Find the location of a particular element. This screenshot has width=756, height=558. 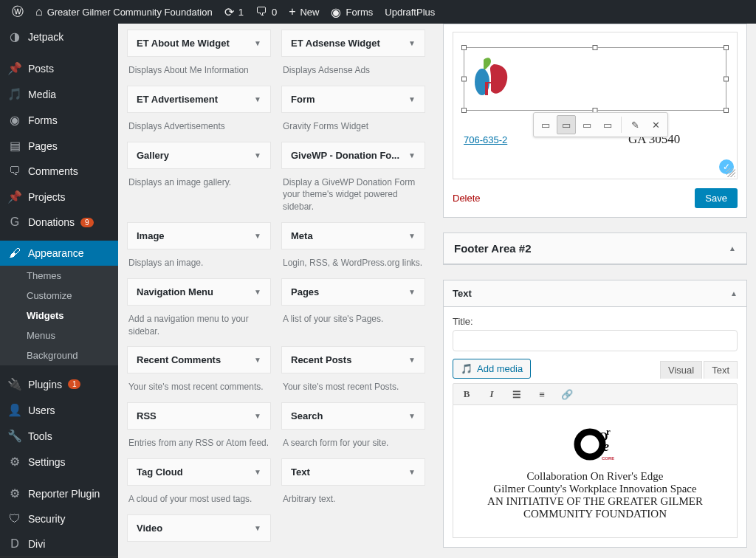

new-content: +New is located at coordinates (304, 12).